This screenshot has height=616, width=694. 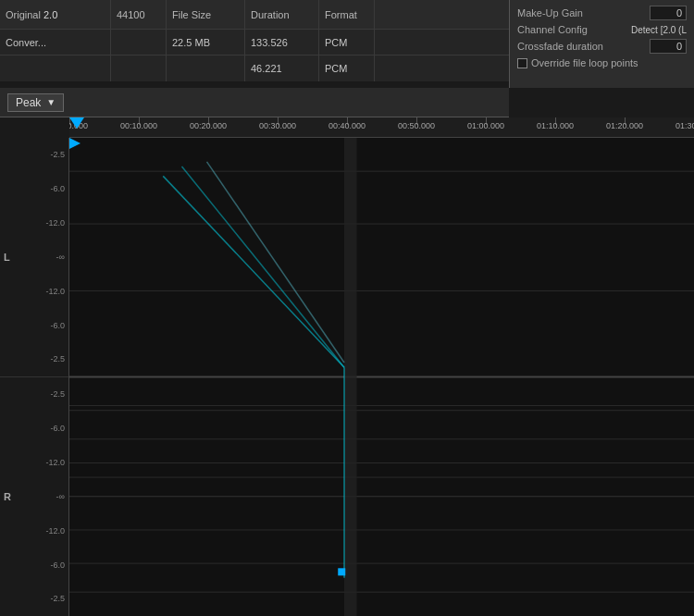 I want to click on col-samplerate: 44100, so click(x=139, y=15).